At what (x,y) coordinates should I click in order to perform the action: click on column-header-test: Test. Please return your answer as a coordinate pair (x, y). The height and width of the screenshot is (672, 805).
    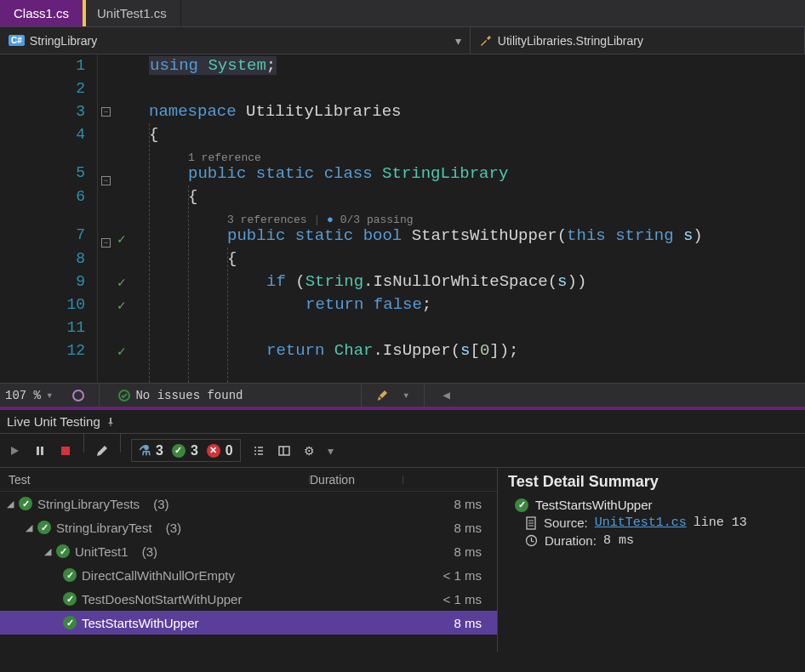
    Looking at the image, I should click on (155, 480).